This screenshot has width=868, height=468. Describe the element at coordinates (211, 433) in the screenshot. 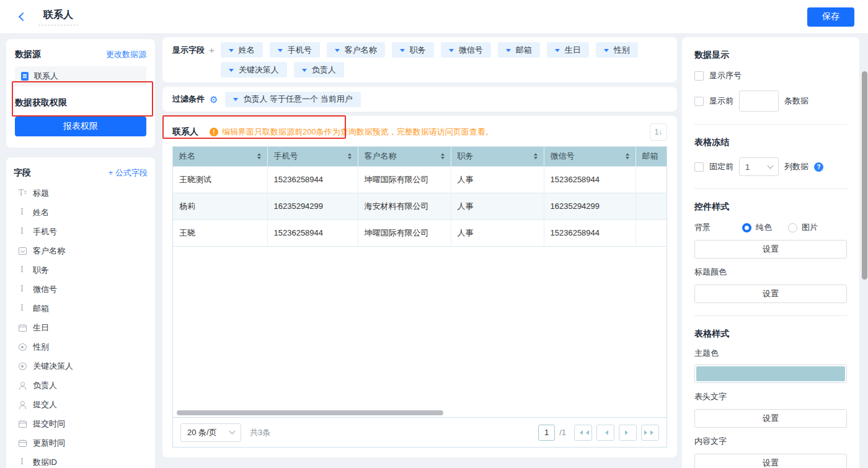

I see `page-size-select: 20 条/页` at that location.